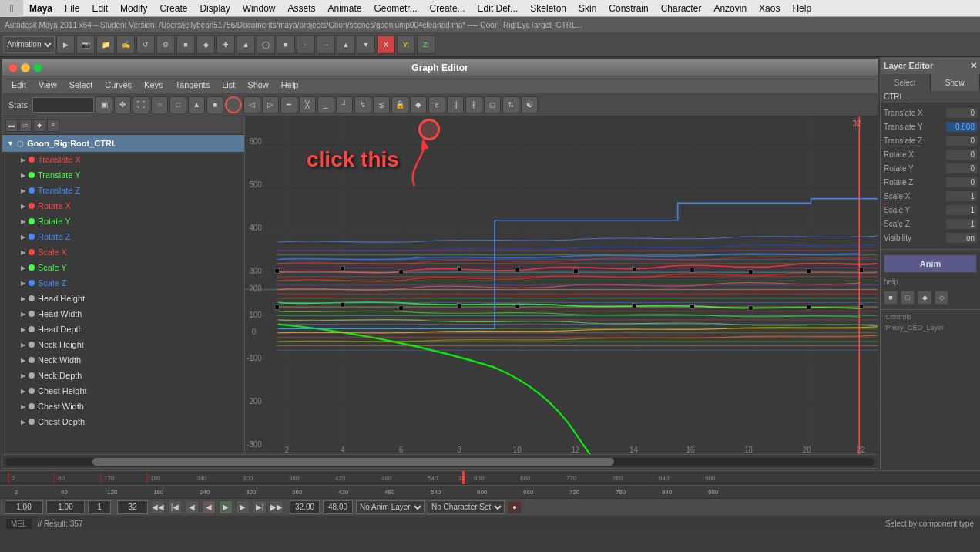 The image size is (980, 552). I want to click on curve-item-nw: ▶ Neck Width, so click(123, 360).